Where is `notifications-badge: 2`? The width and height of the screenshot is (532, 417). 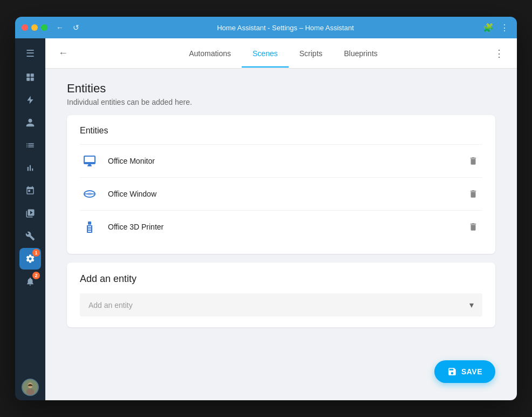
notifications-badge: 2 is located at coordinates (36, 275).